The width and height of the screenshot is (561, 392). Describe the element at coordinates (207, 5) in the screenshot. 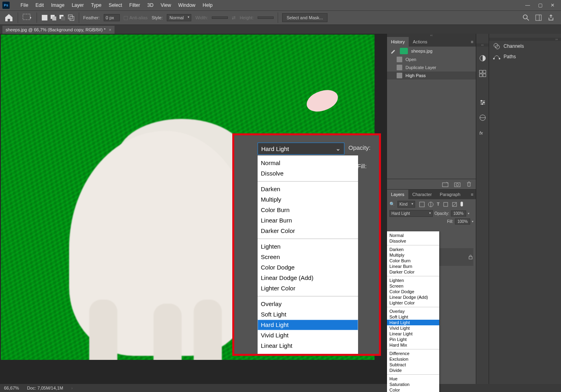

I see `menu-help: Help` at that location.